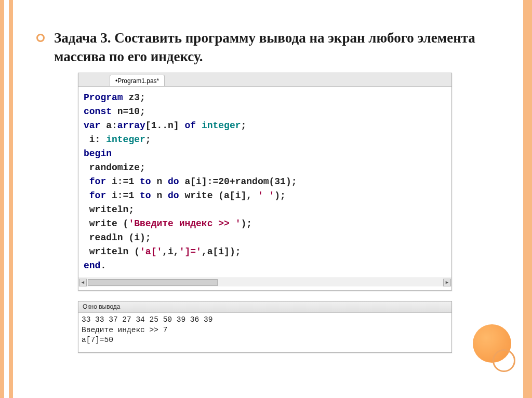 The height and width of the screenshot is (398, 532). What do you see at coordinates (265, 330) in the screenshot?
I see `output-body: 33 33 37 27 34 25 50 39 36 39 Введите ин…` at bounding box center [265, 330].